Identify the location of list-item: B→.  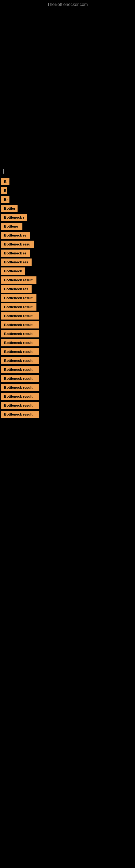
(68, 182).